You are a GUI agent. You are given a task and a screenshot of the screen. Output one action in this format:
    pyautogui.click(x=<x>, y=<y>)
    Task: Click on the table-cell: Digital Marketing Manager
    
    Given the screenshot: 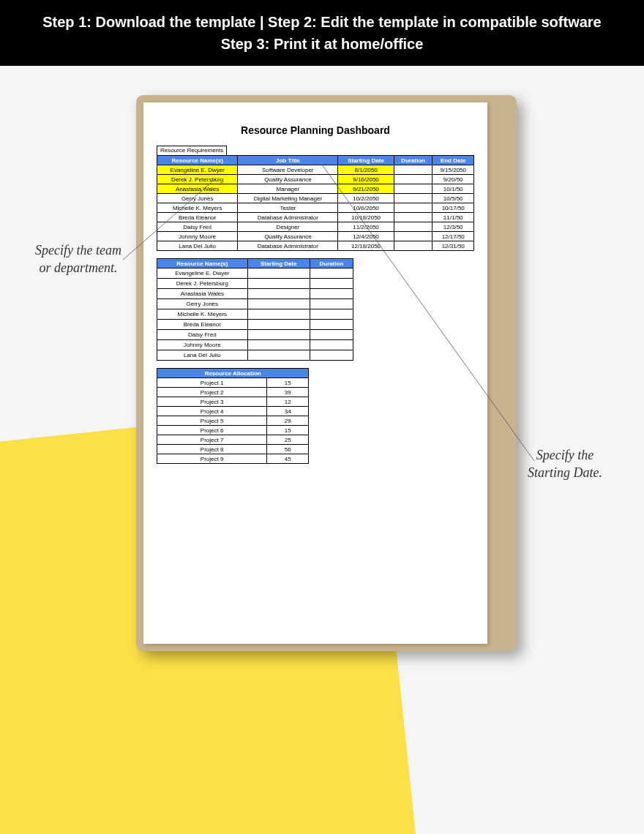 What is the action you would take?
    pyautogui.click(x=288, y=199)
    